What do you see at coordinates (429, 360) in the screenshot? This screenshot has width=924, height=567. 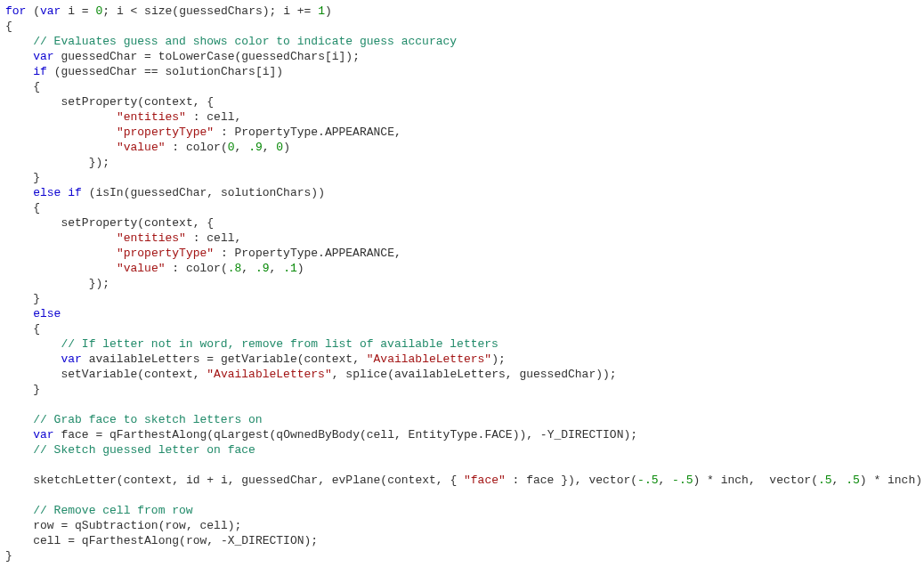 I see `str-availletters: "AvailableLetters"` at bounding box center [429, 360].